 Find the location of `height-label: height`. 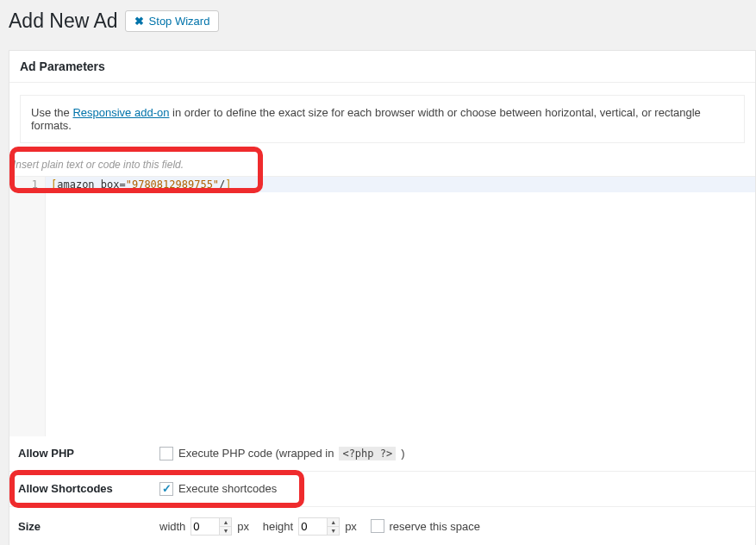

height-label: height is located at coordinates (278, 526).